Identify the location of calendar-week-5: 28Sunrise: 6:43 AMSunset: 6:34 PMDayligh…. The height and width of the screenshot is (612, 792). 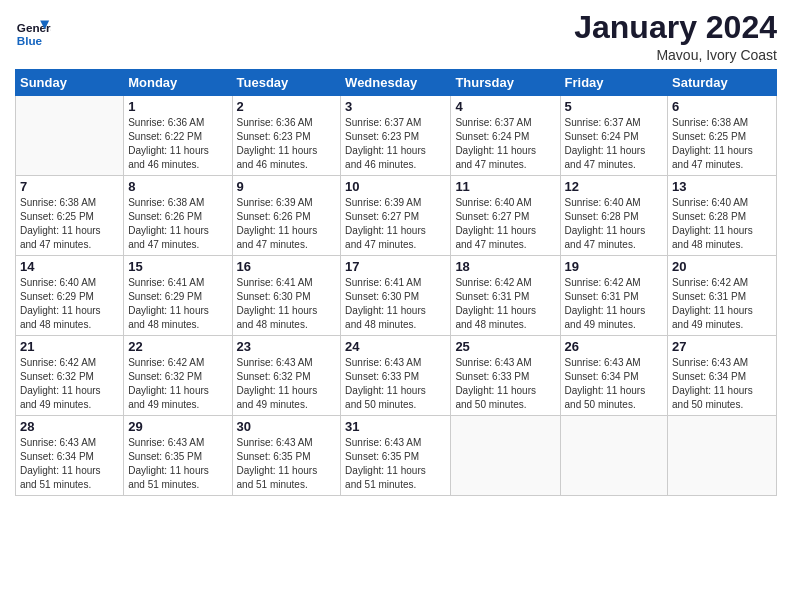
(396, 456).